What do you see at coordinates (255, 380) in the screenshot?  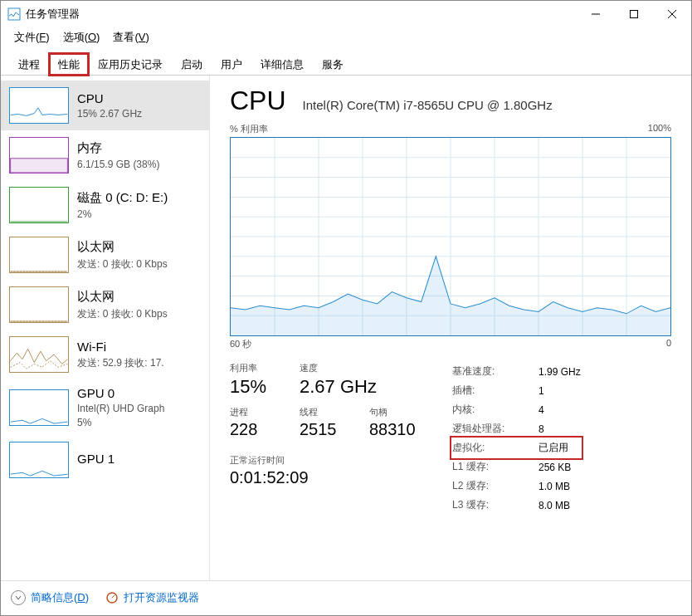 I see `stat-利用率: 利用率15%` at bounding box center [255, 380].